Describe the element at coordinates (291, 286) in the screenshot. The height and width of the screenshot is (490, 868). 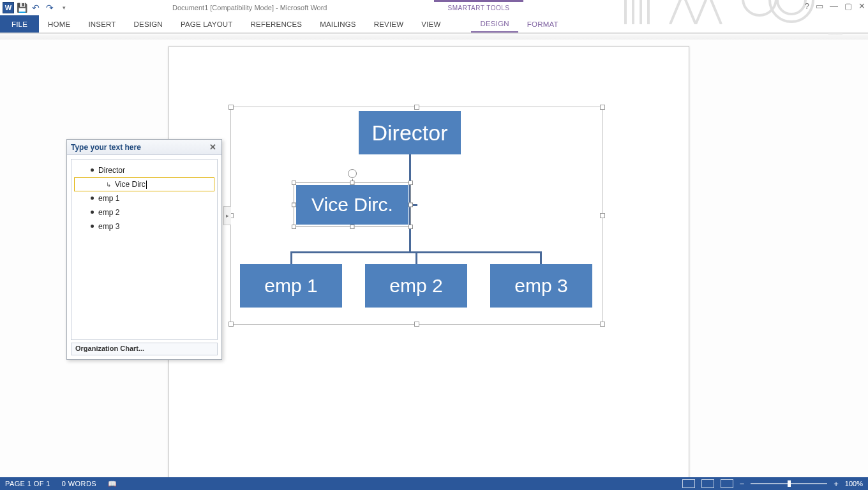
I see `node-emp1: emp 1` at that location.